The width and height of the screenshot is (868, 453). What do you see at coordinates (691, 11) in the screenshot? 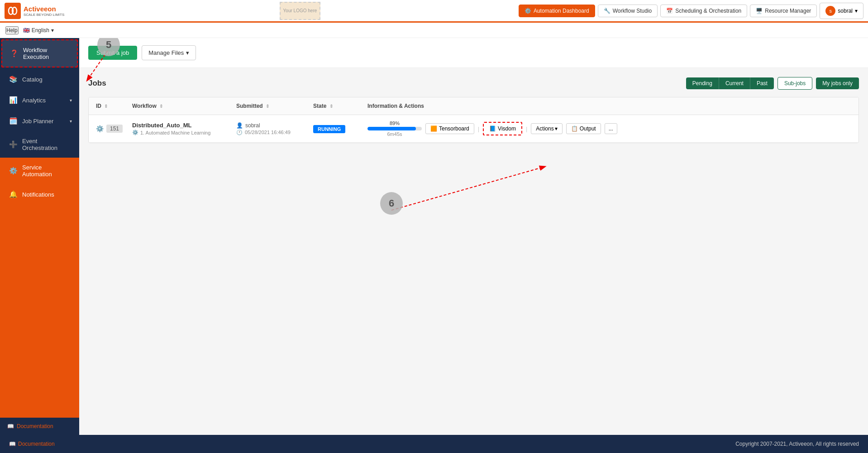
I see `nav-buttons: ⚙️ Automation Dashboard 🔧 Workflow Studi…` at bounding box center [691, 11].